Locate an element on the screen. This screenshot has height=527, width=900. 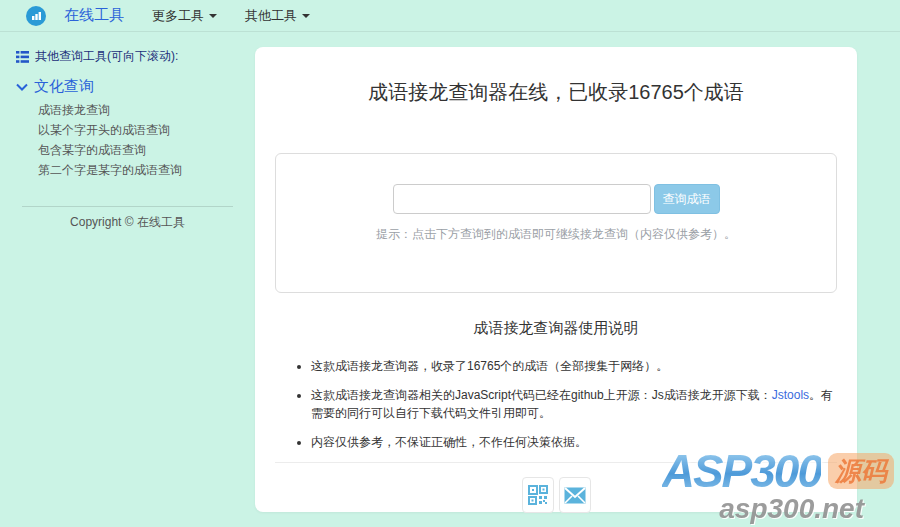
footer-divider is located at coordinates (556, 462).